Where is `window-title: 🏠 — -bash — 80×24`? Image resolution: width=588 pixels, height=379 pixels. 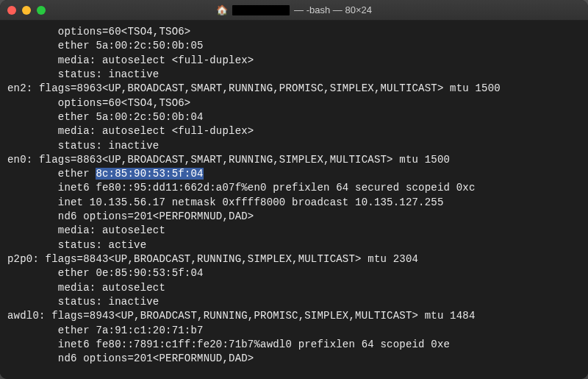
window-title: 🏠 — -bash — 80×24 is located at coordinates (294, 10).